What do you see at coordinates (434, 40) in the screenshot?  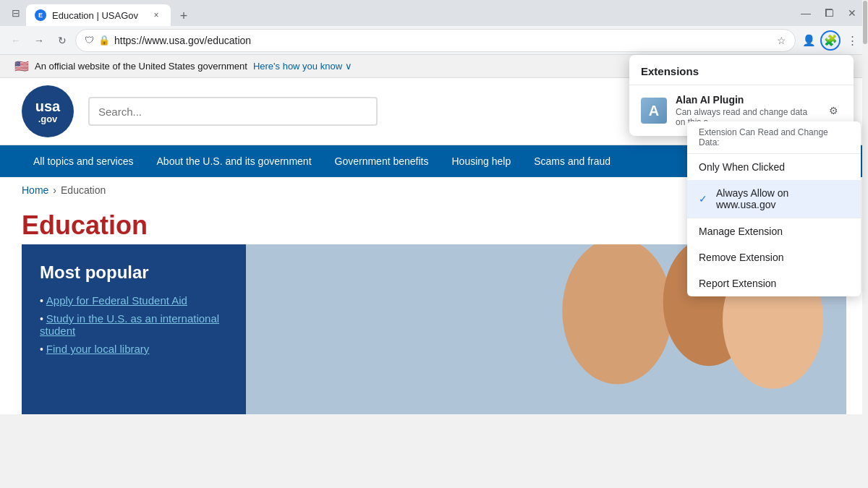 I see `browser-toolbar: ← → ↻ 🛡 🔒 https://www.usa.gov/education …` at bounding box center [434, 40].